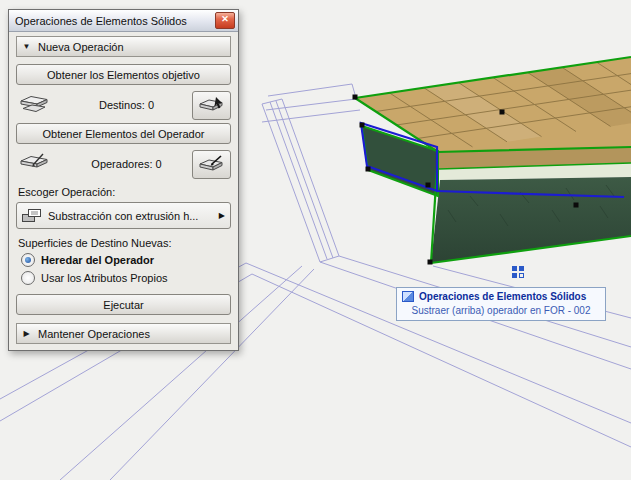  What do you see at coordinates (32, 216) in the screenshot?
I see `subtraction-operation-icon` at bounding box center [32, 216].